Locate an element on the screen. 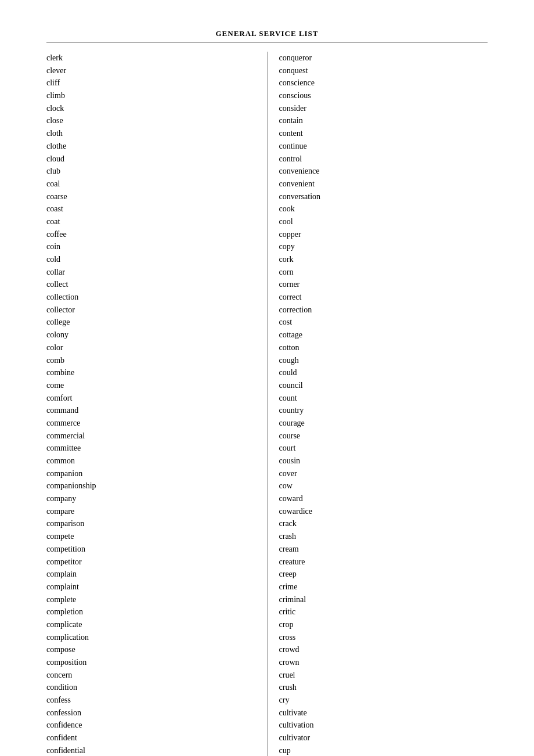 This screenshot has width=534, height=756. list-item: coward is located at coordinates (384, 499).